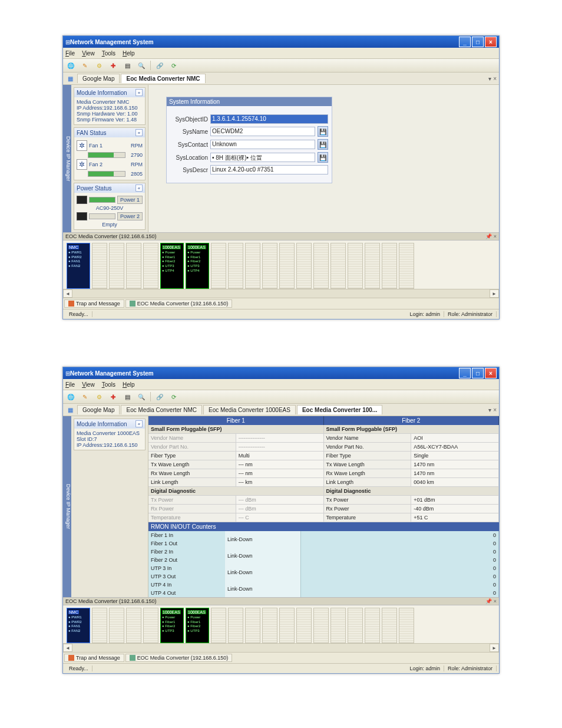 The height and width of the screenshot is (728, 562). I want to click on syscontact-input: Unknown, so click(263, 144).